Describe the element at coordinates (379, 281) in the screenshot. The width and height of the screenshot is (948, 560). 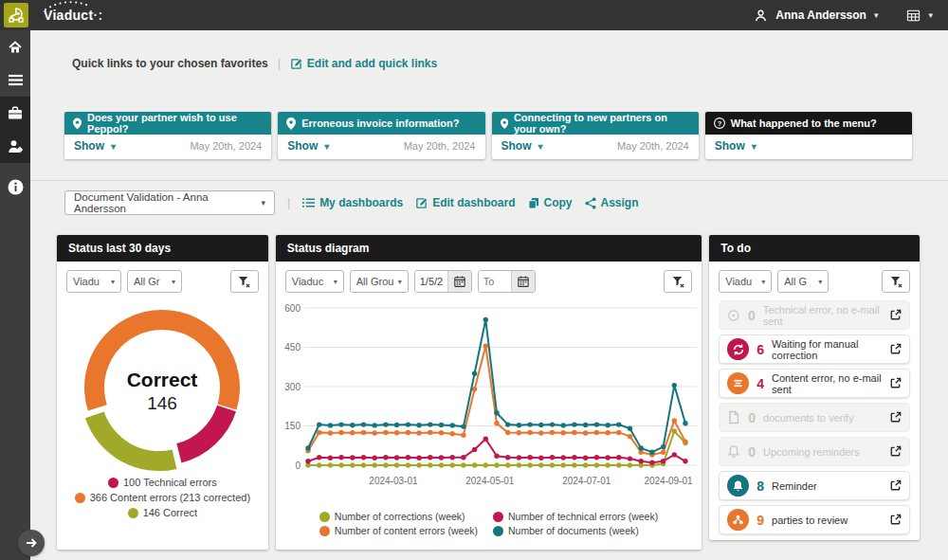
I see `group-filter-select: All Grou▾` at that location.